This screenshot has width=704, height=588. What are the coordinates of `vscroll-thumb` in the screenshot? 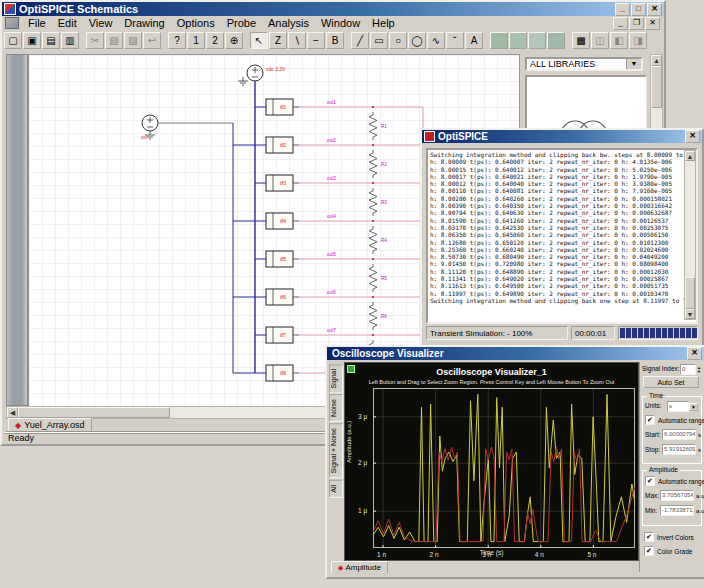 It's located at (656, 87).